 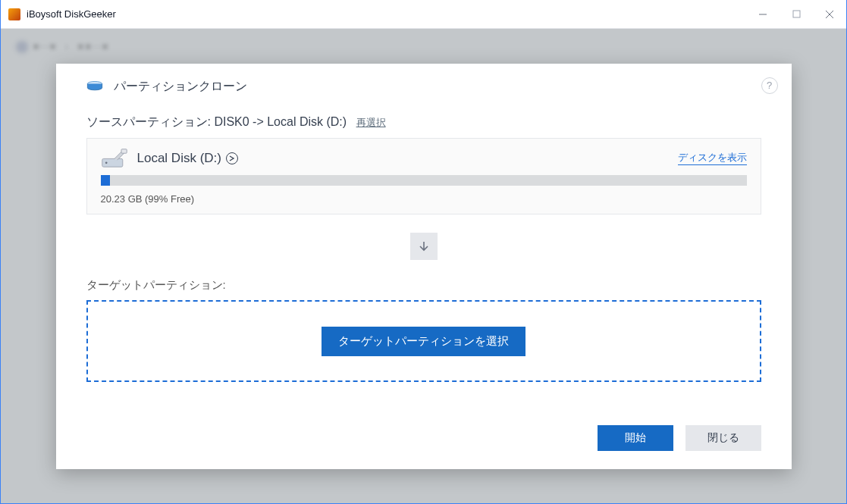 What do you see at coordinates (424, 285) in the screenshot?
I see `target-label: ターゲットパーティション:` at bounding box center [424, 285].